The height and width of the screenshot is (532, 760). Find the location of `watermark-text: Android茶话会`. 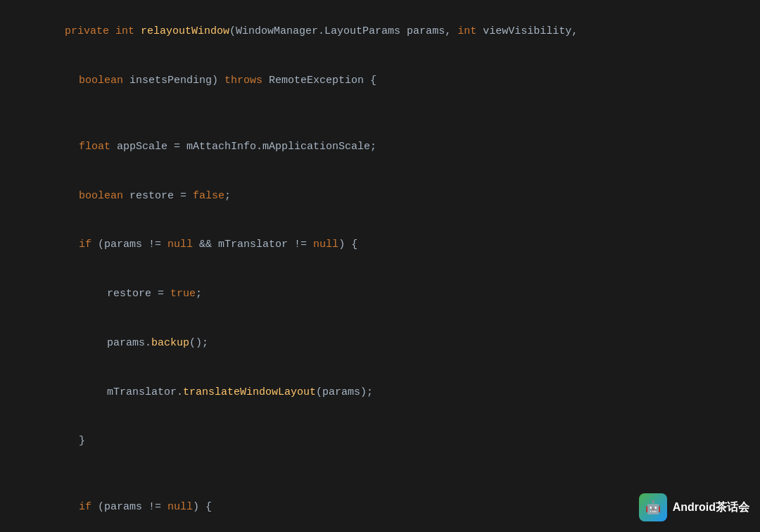

watermark-text: Android茶话会 is located at coordinates (711, 508).